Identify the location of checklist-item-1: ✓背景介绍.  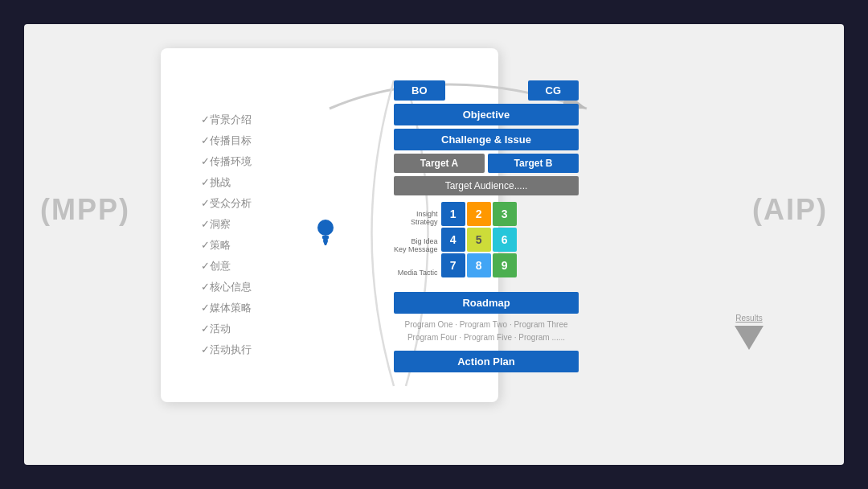
(227, 120).